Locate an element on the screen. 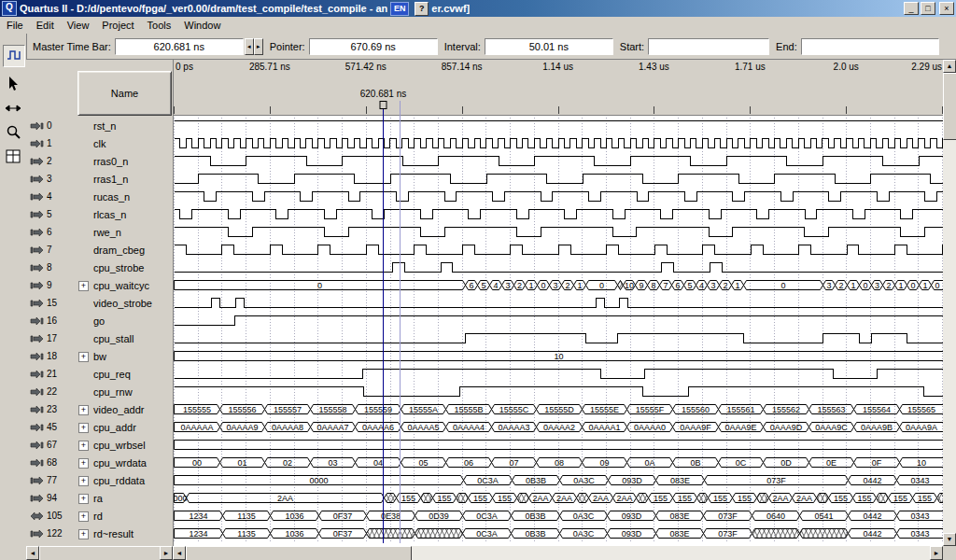  menu-item-project: Project is located at coordinates (118, 25).